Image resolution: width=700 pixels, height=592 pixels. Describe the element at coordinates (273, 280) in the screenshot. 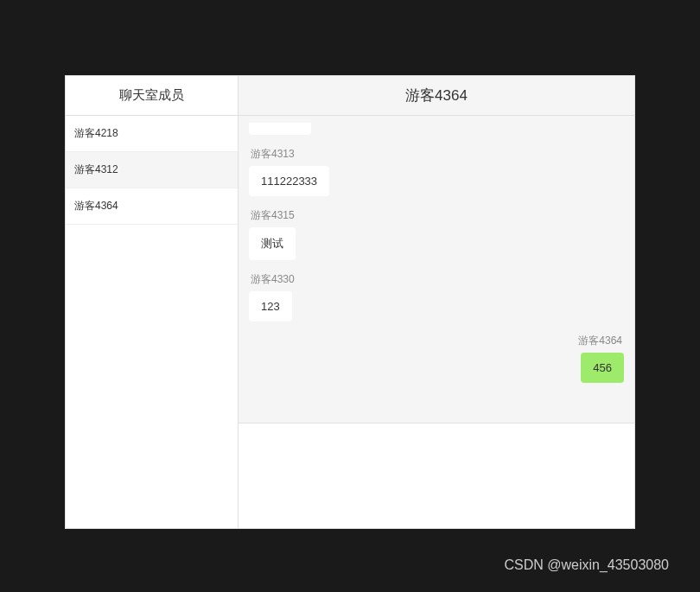

I see `message-sender: 游客4330` at that location.